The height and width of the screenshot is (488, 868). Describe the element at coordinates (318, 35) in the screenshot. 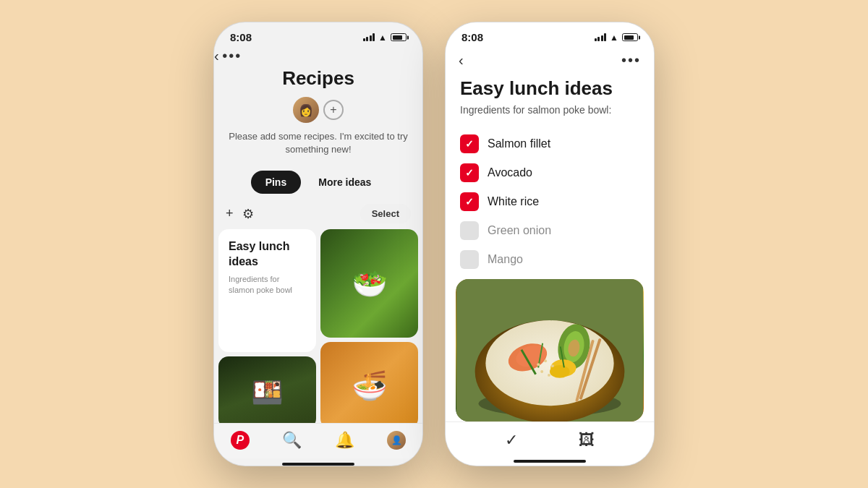

I see `status-bar-1: 8:08 ▲` at that location.